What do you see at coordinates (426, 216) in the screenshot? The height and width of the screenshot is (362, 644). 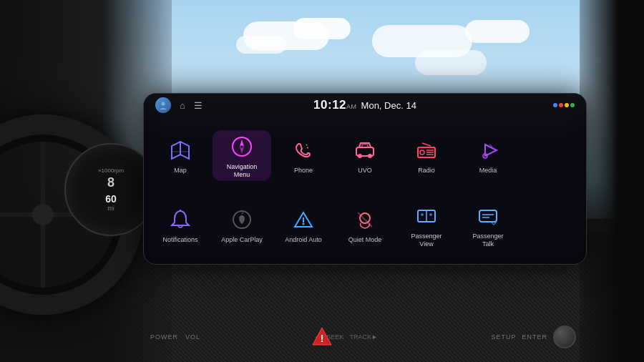 I see `passenger-view-icon-wrapper` at bounding box center [426, 216].